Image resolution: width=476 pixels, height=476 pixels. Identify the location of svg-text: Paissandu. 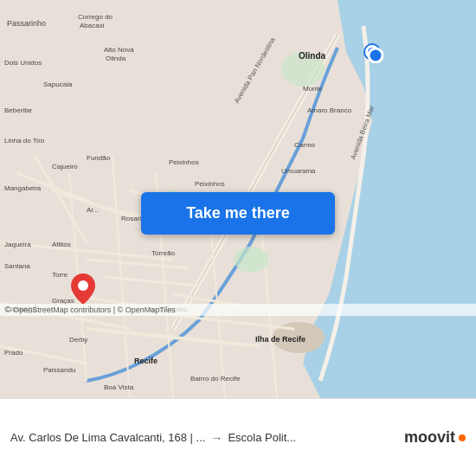
(59, 370).